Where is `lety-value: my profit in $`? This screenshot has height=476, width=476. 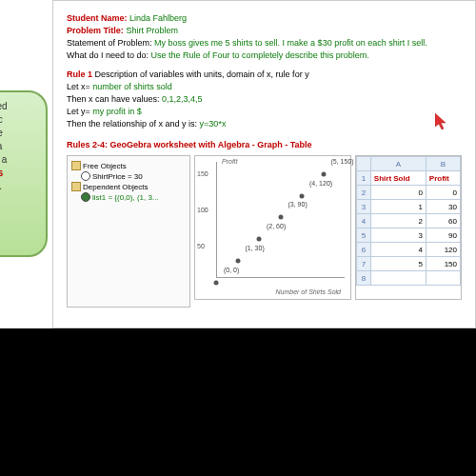
lety-value: my profit in $ is located at coordinates (117, 111).